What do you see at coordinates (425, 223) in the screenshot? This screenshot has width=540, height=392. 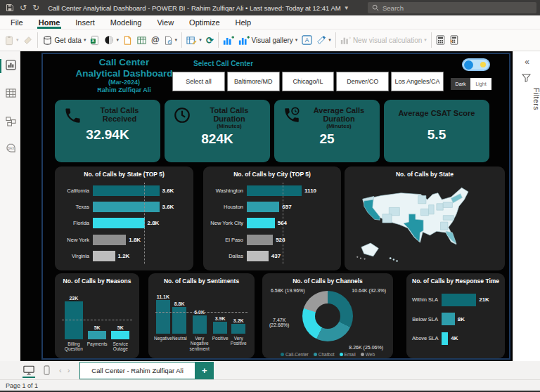 I see `us-choropleth-map` at bounding box center [425, 223].